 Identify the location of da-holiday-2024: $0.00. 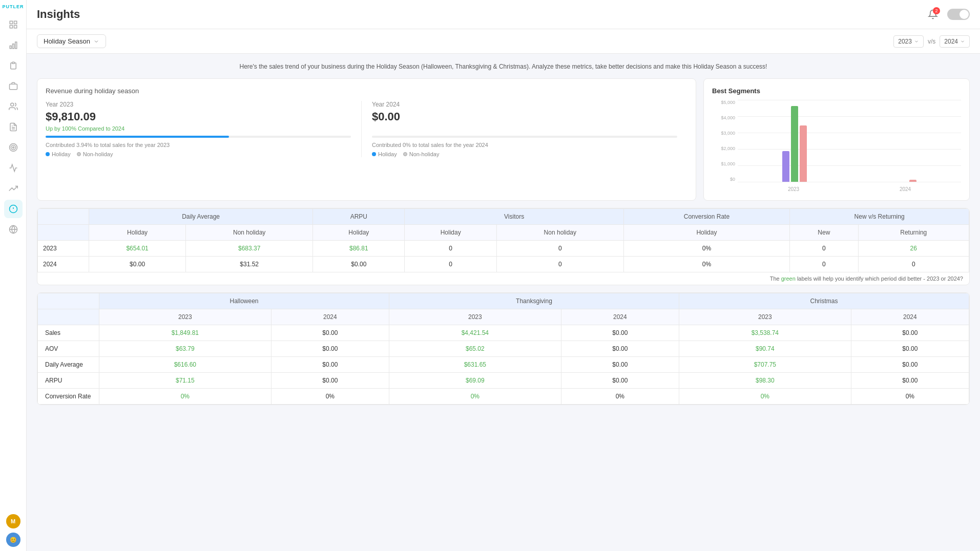
(137, 264).